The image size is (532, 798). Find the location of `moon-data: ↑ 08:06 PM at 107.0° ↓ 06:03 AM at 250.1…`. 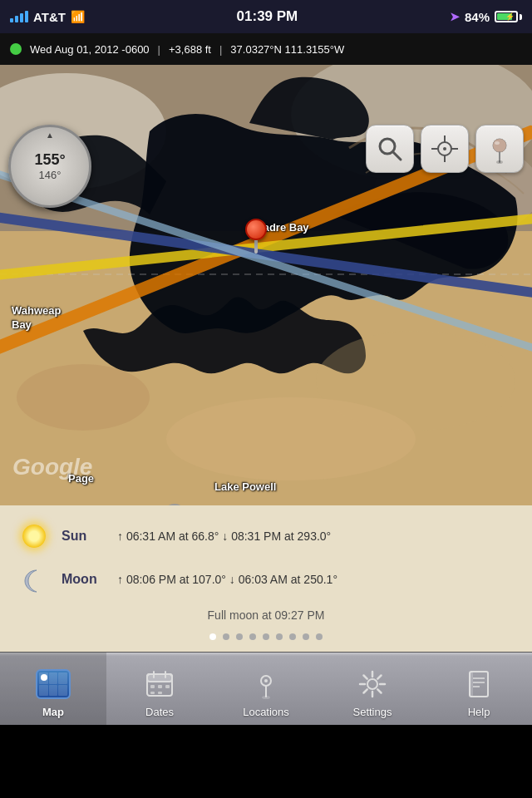

moon-data: ↑ 08:06 PM at 107.0° ↓ 06:03 AM at 250.1… is located at coordinates (316, 579).